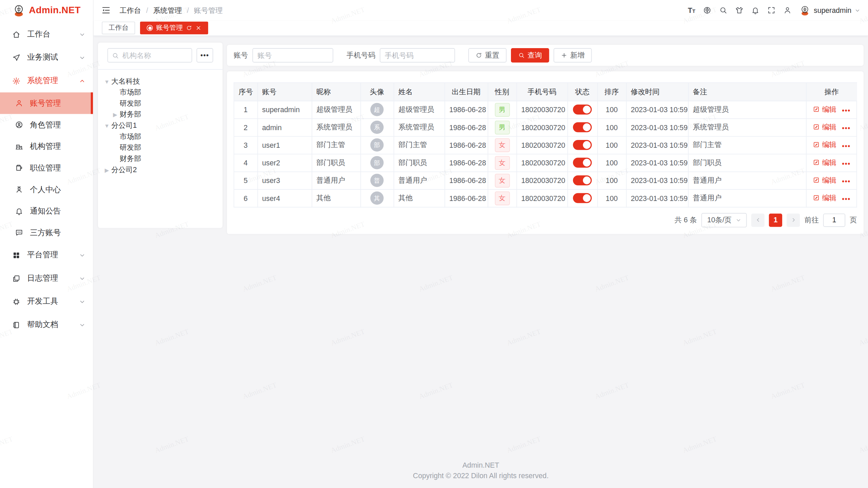  What do you see at coordinates (46, 146) in the screenshot?
I see `sidebar-subitem-org: 机构管理` at bounding box center [46, 146].